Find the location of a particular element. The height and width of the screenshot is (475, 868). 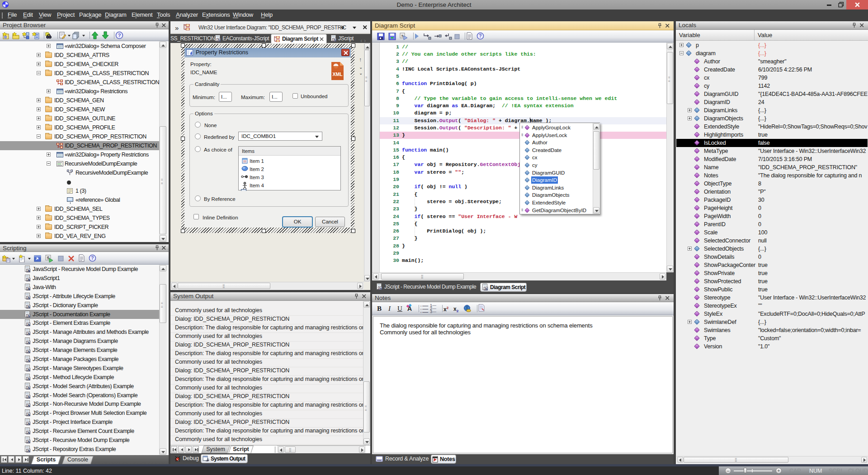

svg-text: XML is located at coordinates (337, 74).